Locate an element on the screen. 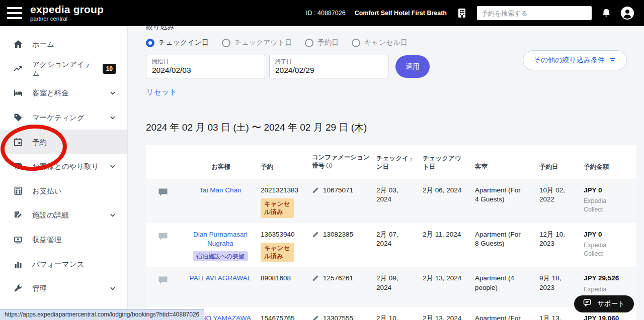 This screenshot has width=644, height=320. room-type: Apartment (For 8 Guests) is located at coordinates (503, 239).